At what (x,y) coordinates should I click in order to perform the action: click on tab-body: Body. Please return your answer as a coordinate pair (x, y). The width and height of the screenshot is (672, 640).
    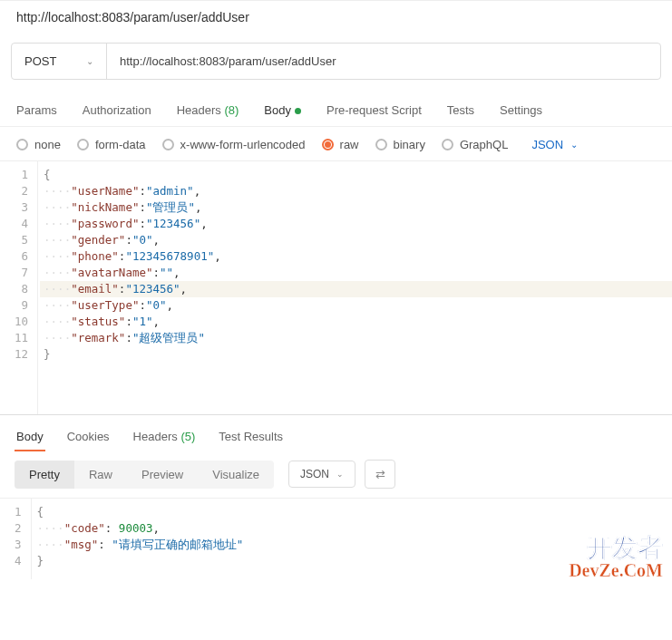
    Looking at the image, I should click on (283, 111).